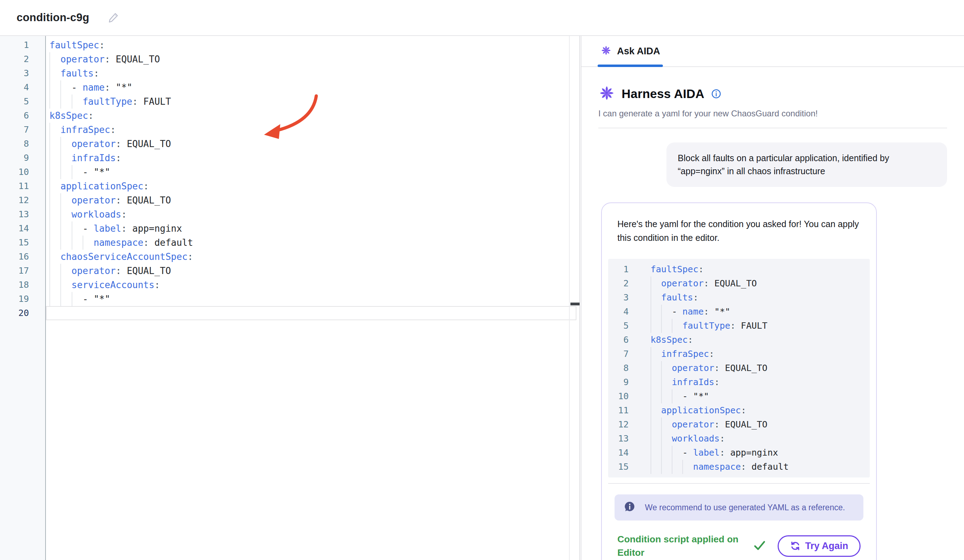 Image resolution: width=964 pixels, height=560 pixels. Describe the element at coordinates (23, 242) in the screenshot. I see `line-number: 15` at that location.